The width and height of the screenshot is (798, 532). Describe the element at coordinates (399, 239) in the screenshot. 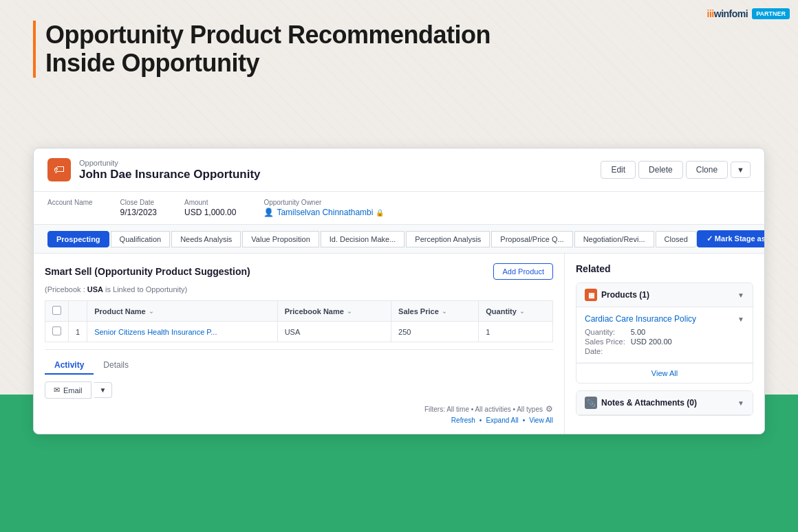

I see `stage-bar: ProspectingQualificationNeeds AnalysisVa…` at that location.